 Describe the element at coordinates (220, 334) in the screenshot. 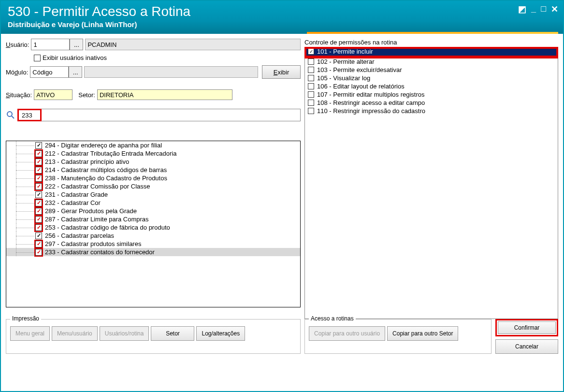

I see `log-alteracoes-button: Log/alterações` at that location.